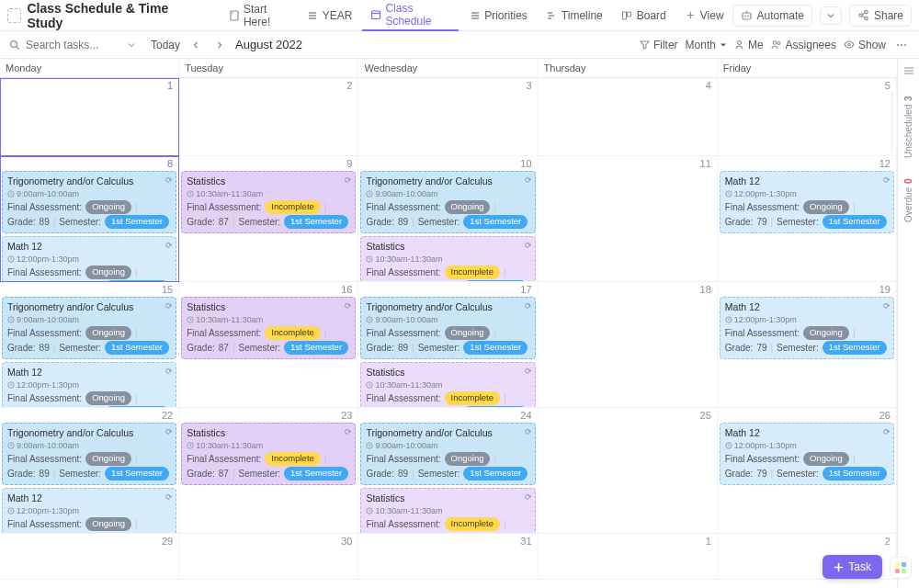 Image resolution: width=919 pixels, height=588 pixels. I want to click on date-number: 16, so click(346, 289).